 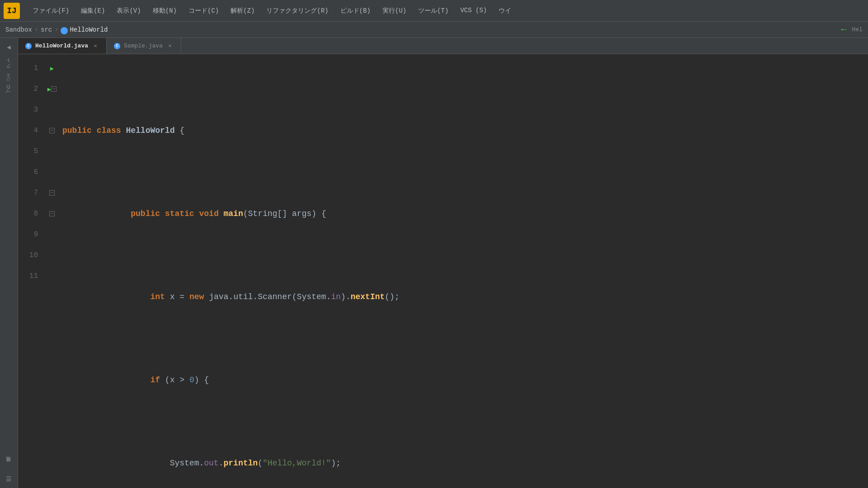 What do you see at coordinates (95, 46) in the screenshot?
I see `tab-helloworld-close: ✕` at bounding box center [95, 46].